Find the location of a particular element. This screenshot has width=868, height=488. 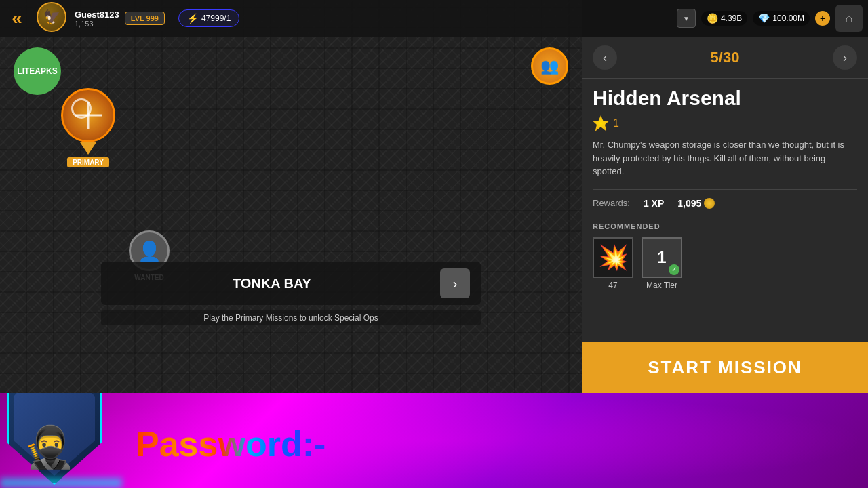

crosshair-ring is located at coordinates (81, 108).